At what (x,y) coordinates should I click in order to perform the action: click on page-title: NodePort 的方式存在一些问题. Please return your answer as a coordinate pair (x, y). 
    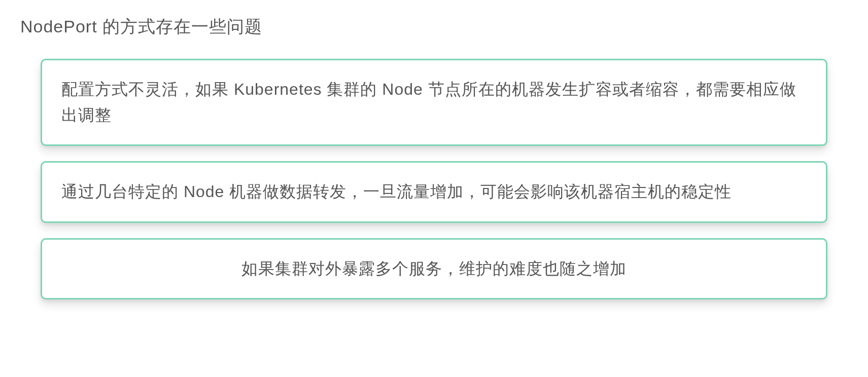
    Looking at the image, I should click on (434, 27).